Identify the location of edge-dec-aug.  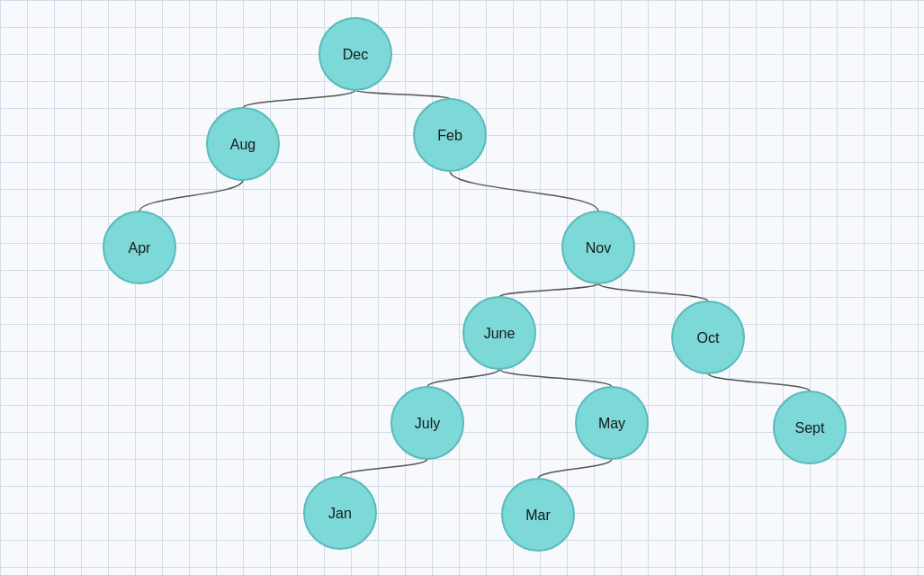
(299, 99).